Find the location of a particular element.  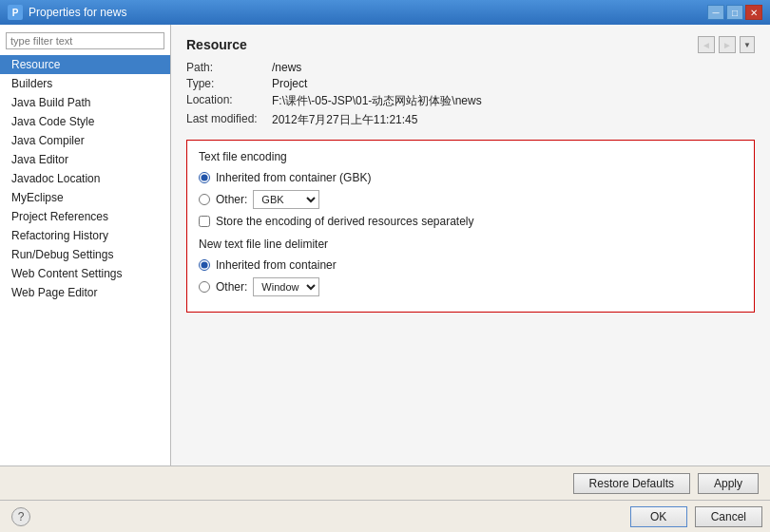

encoding-select: GBKUTF-8ISO-8859-1 is located at coordinates (286, 200).